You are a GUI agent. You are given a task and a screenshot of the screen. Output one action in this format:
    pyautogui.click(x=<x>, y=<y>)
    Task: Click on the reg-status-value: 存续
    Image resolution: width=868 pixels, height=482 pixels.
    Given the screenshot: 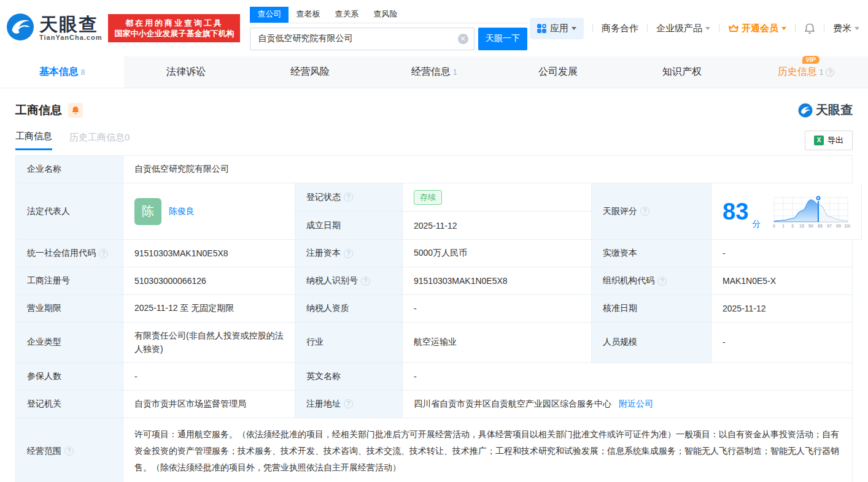 What is the action you would take?
    pyautogui.click(x=497, y=197)
    